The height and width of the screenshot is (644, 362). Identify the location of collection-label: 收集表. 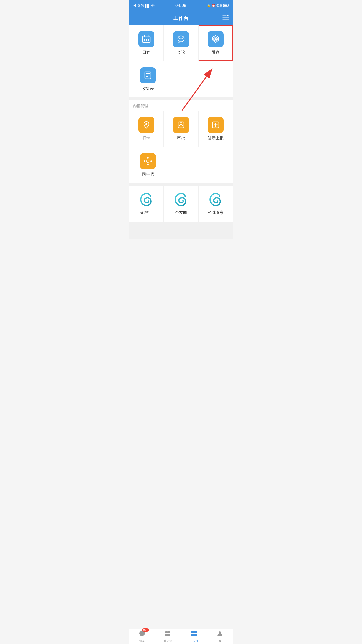
(148, 89).